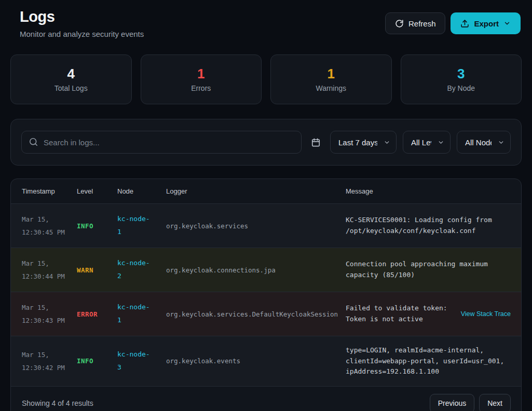 This screenshot has width=532, height=411. I want to click on header-actions: Refresh Export, so click(453, 23).